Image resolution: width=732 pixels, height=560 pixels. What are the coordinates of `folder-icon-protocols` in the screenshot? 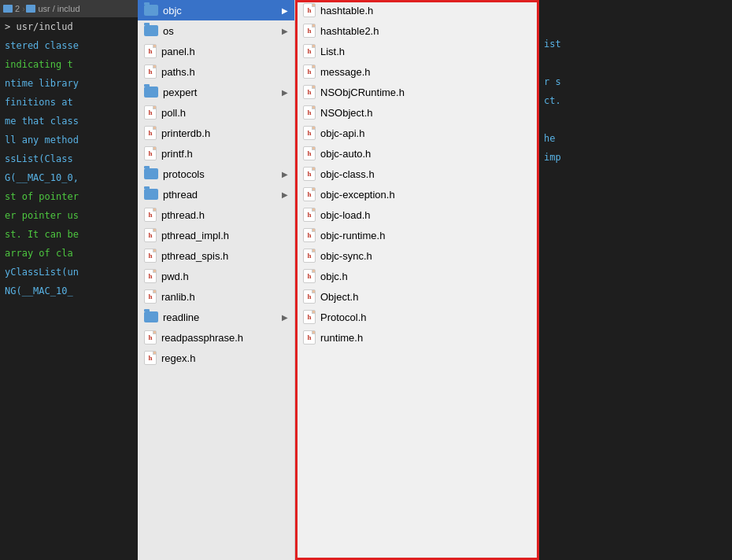 It's located at (151, 174).